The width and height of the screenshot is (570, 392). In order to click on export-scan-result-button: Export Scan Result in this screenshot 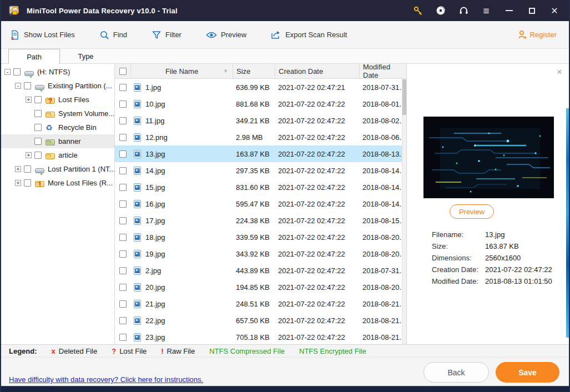, I will do `click(309, 35)`.